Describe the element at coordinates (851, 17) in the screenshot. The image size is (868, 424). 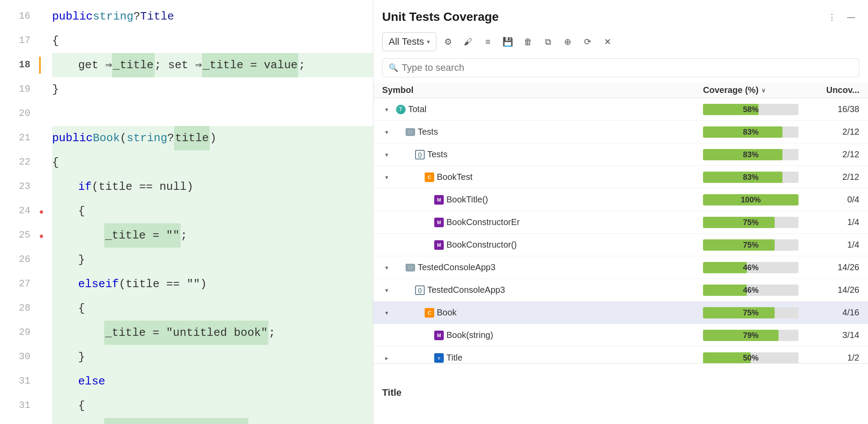
I see `minimize-button: —` at that location.